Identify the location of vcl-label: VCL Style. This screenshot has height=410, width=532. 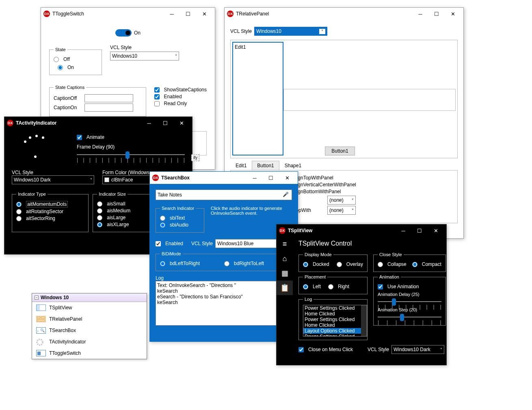
(121, 47).